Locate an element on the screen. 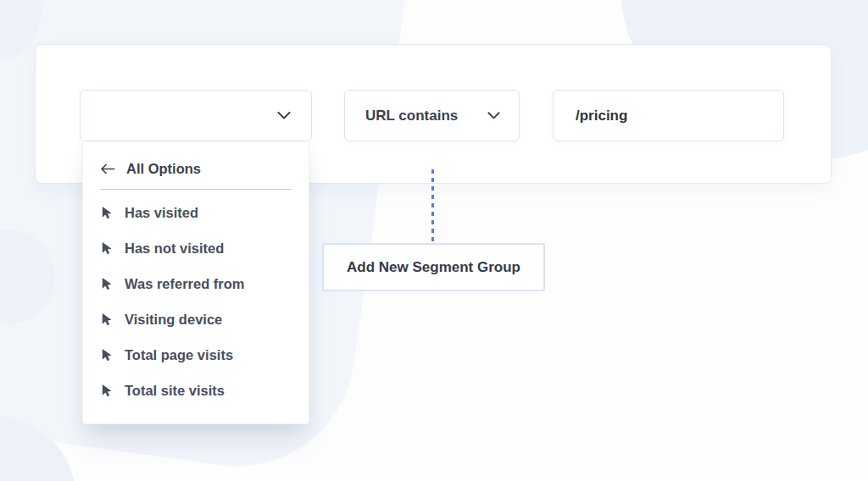 The image size is (868, 481). condition-operator-dropdown: URL contains is located at coordinates (432, 115).